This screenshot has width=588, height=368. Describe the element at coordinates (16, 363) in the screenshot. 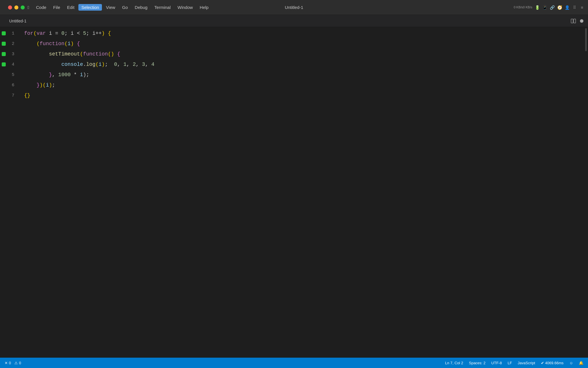

I see `warning-icon: ⚠` at that location.